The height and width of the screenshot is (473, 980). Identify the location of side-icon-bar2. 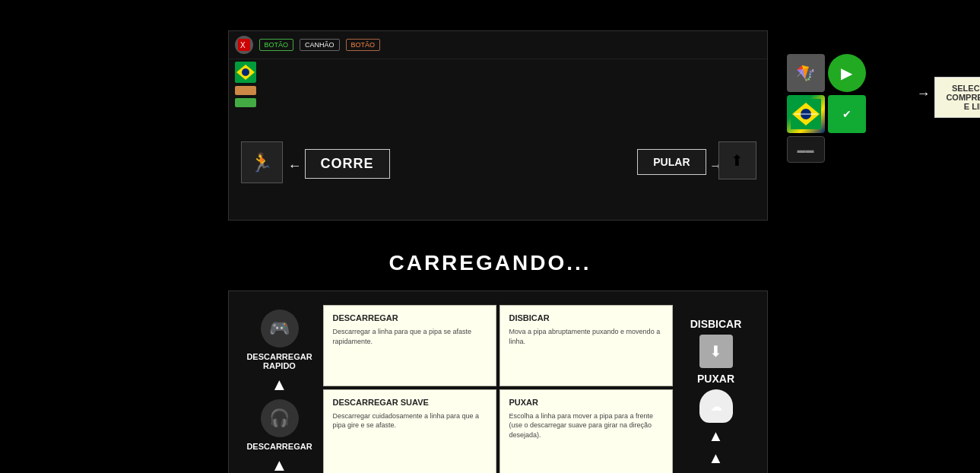
(246, 103).